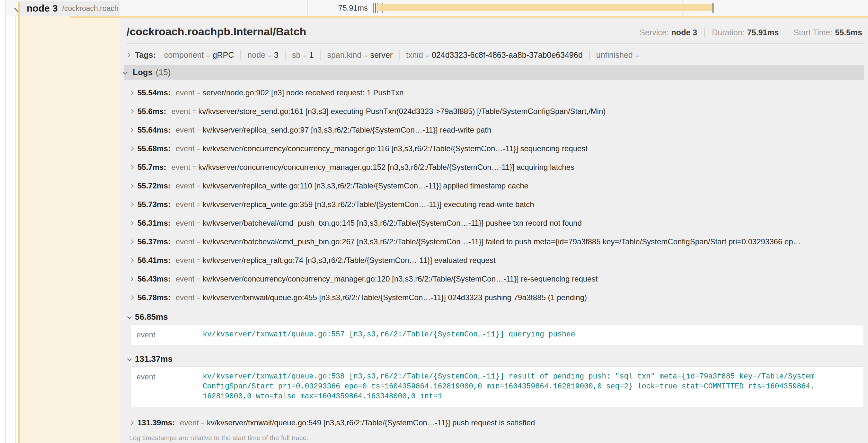 This screenshot has height=443, width=868. Describe the element at coordinates (152, 167) in the screenshot. I see `log-timestamp: 55.7ms:` at that location.